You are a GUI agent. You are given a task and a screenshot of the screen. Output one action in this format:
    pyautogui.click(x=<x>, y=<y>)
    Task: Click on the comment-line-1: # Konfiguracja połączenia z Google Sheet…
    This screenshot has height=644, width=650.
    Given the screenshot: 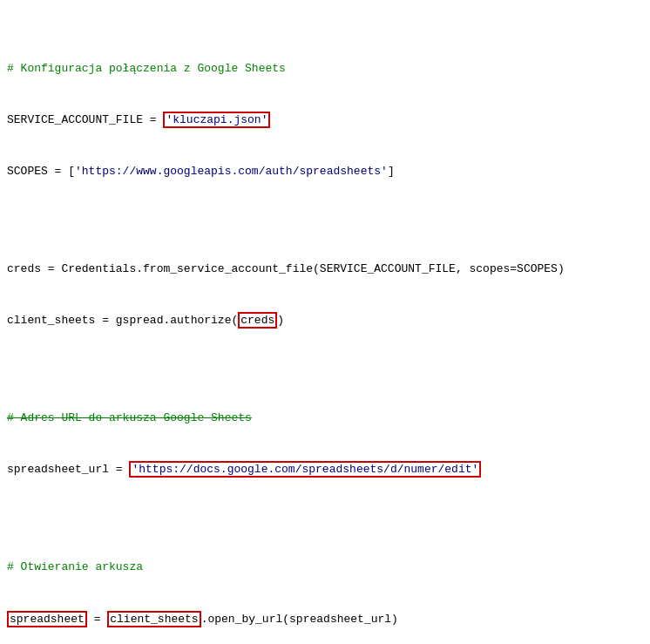 What is the action you would take?
    pyautogui.click(x=325, y=69)
    